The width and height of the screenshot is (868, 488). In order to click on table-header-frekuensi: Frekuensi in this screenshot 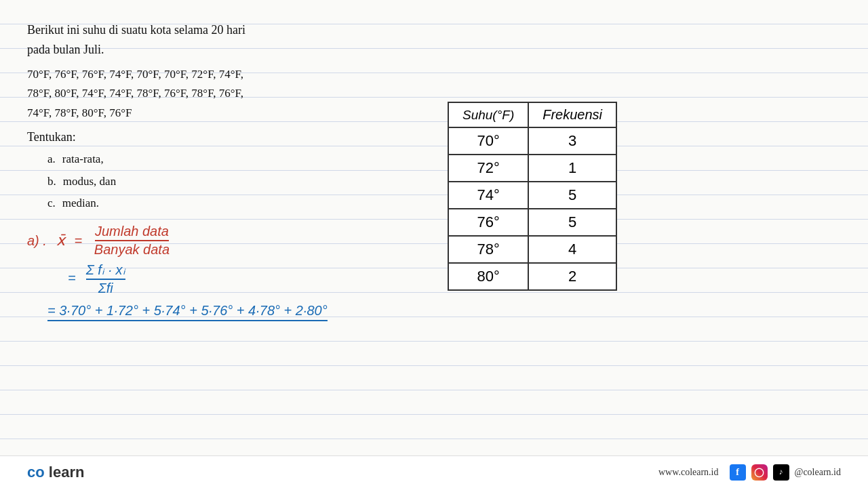, I will do `click(572, 115)`.